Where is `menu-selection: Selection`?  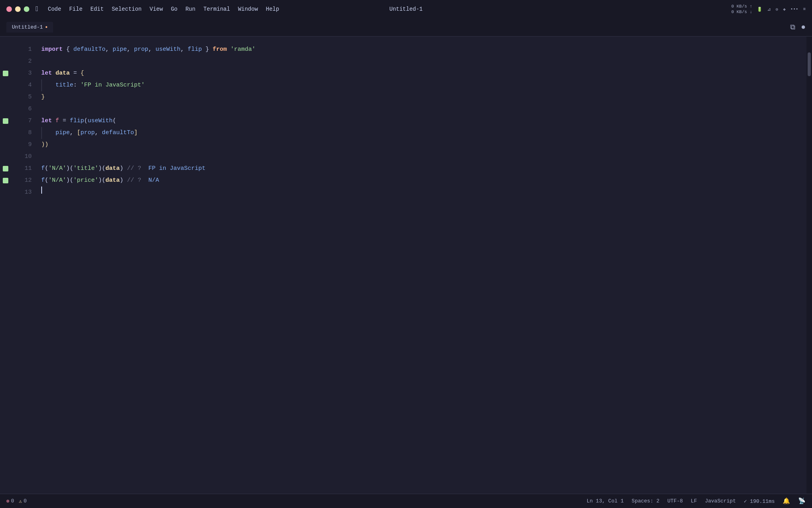
menu-selection: Selection is located at coordinates (127, 9).